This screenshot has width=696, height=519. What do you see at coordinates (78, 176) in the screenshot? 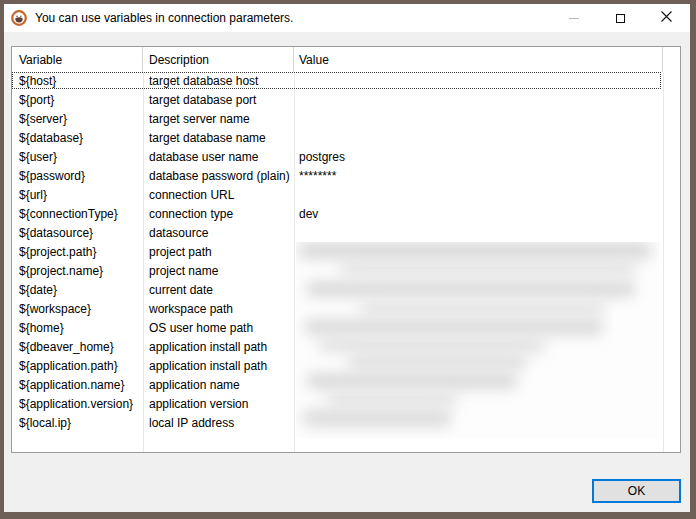
I see `cell-variable: ${password}` at bounding box center [78, 176].